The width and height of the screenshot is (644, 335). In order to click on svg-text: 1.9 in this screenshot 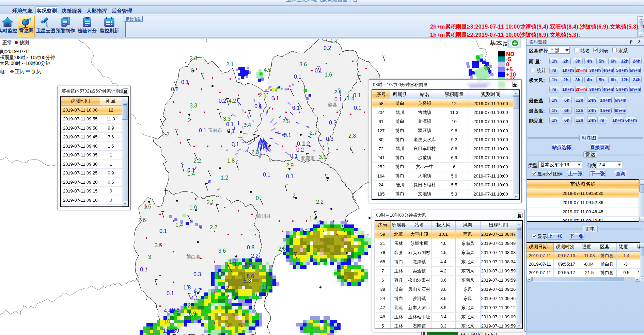, I will do `click(193, 207)`.